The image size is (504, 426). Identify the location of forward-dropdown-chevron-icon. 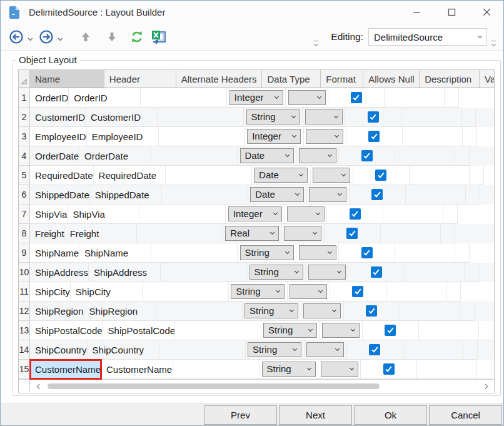
(60, 38).